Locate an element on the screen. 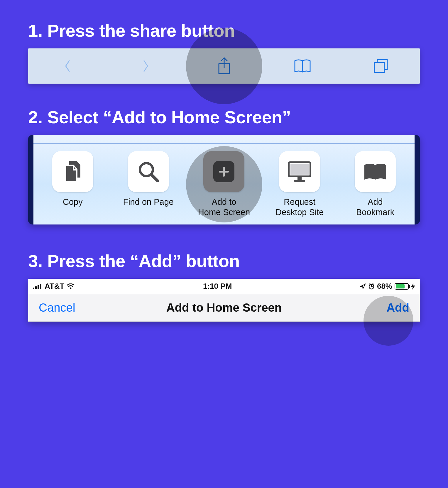 The image size is (448, 488). status-bar: AT&T 1:10 PM 68% is located at coordinates (224, 286).